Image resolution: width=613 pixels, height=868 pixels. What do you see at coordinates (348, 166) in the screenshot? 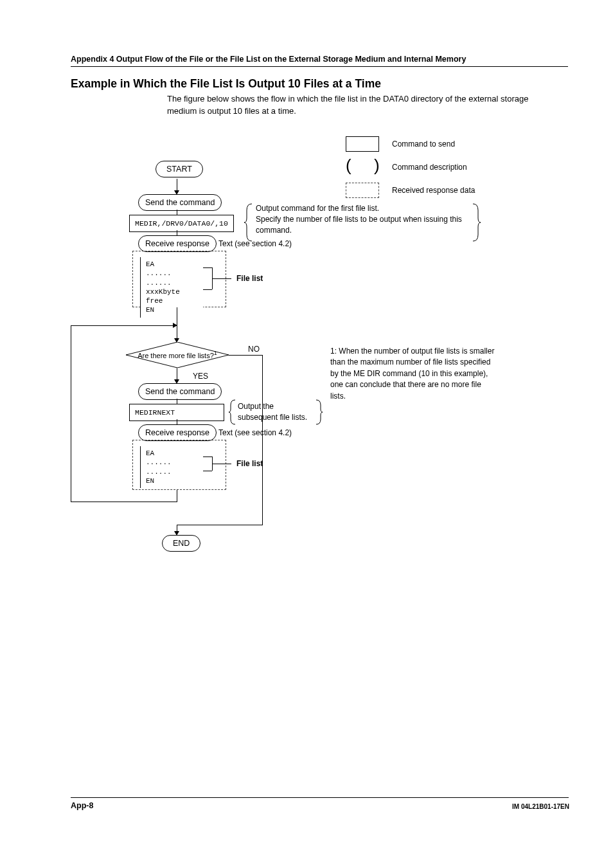
I see `legend-paren-open: (` at bounding box center [348, 166].